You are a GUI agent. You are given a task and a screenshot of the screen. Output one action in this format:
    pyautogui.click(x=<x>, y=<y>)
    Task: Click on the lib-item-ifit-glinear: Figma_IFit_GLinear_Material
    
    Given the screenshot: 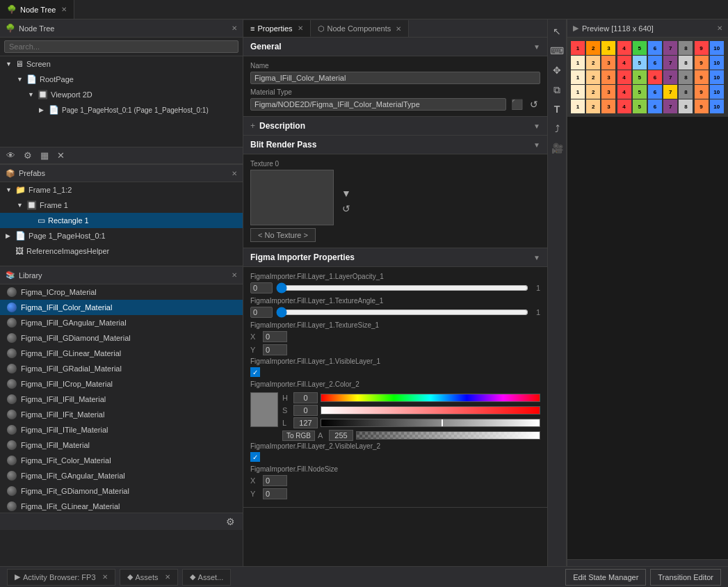 What is the action you would take?
    pyautogui.click(x=121, y=506)
    